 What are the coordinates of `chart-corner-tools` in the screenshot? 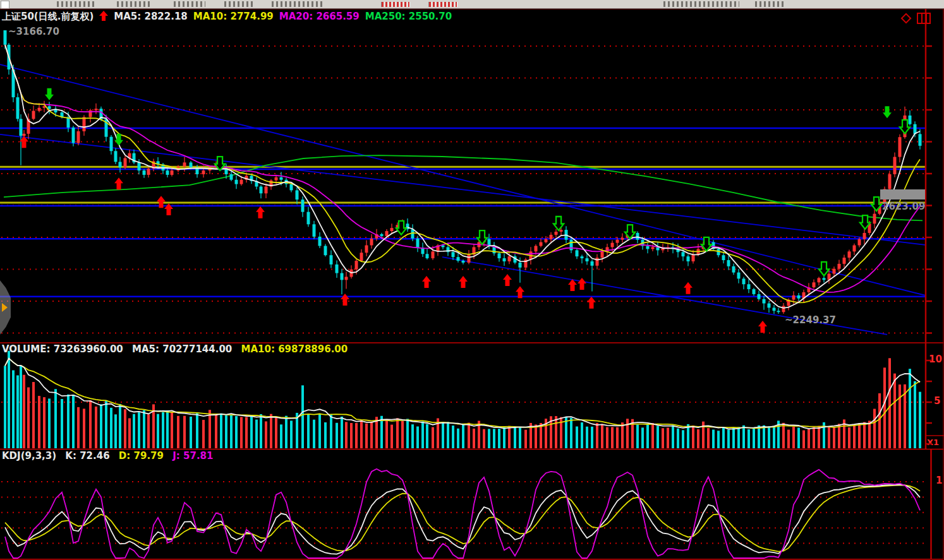 It's located at (916, 19).